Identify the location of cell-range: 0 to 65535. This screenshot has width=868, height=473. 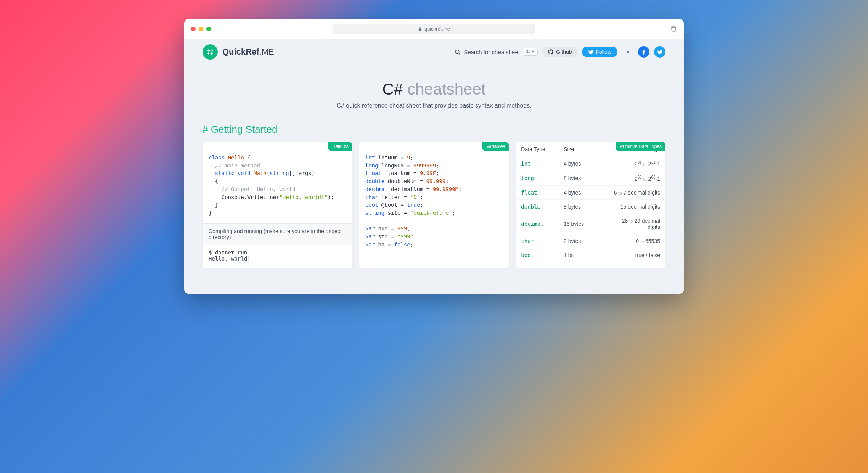
(631, 241).